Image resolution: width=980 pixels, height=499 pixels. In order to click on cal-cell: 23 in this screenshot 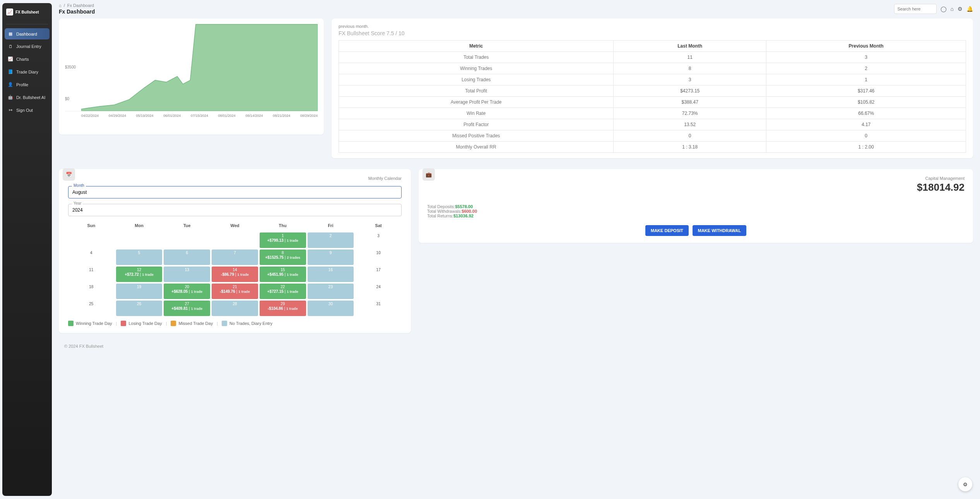, I will do `click(331, 291)`.